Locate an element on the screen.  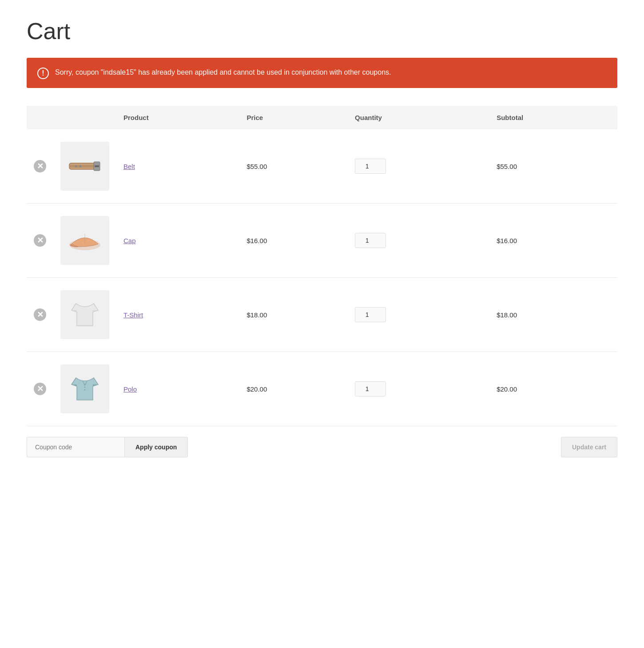
product-link-cap: Cap is located at coordinates (130, 241).